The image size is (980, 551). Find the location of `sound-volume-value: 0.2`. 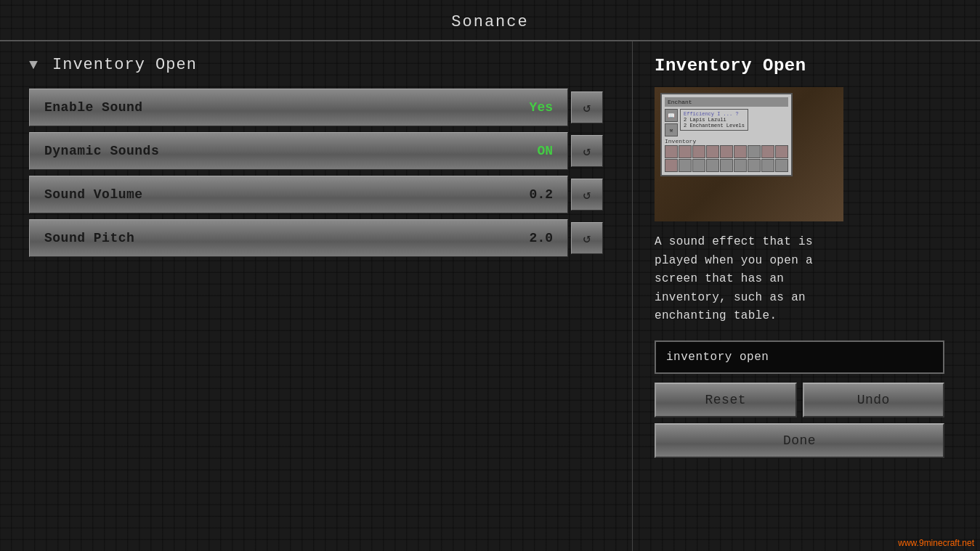

sound-volume-value: 0.2 is located at coordinates (541, 195).